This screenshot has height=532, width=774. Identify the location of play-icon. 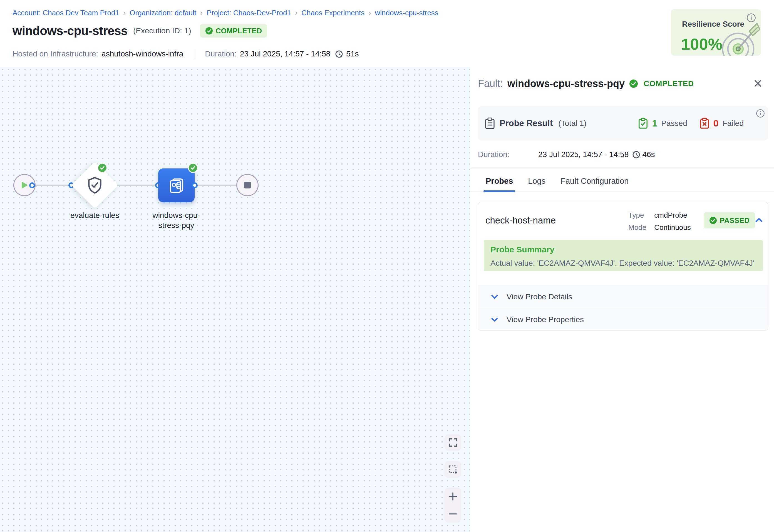
(25, 185).